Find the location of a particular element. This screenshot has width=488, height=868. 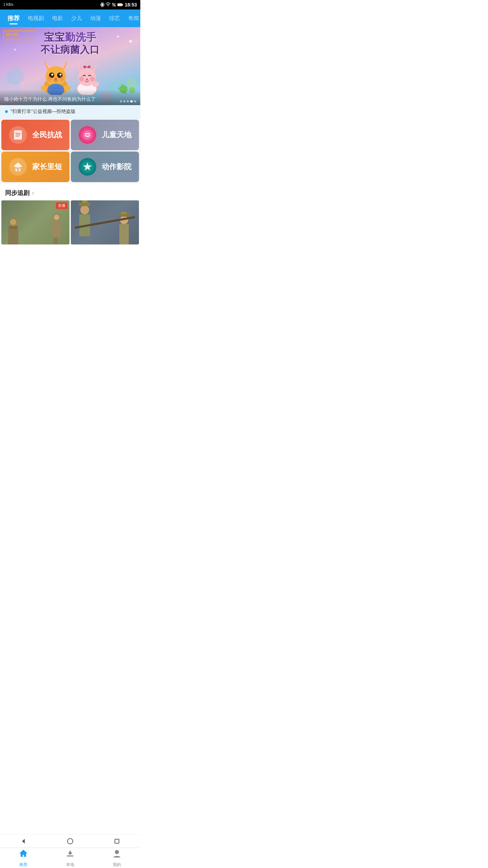

dongzuo-icon is located at coordinates (87, 167).